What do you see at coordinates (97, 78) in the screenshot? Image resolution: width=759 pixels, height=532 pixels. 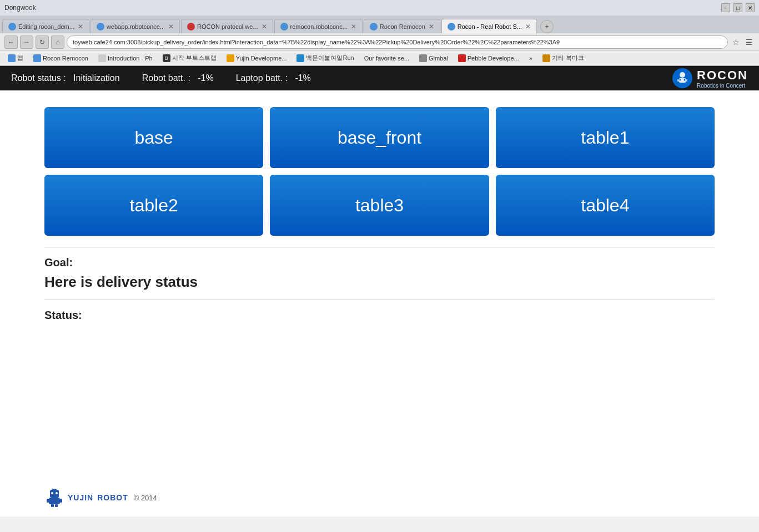 I see `robot-status-value: Initialization` at bounding box center [97, 78].